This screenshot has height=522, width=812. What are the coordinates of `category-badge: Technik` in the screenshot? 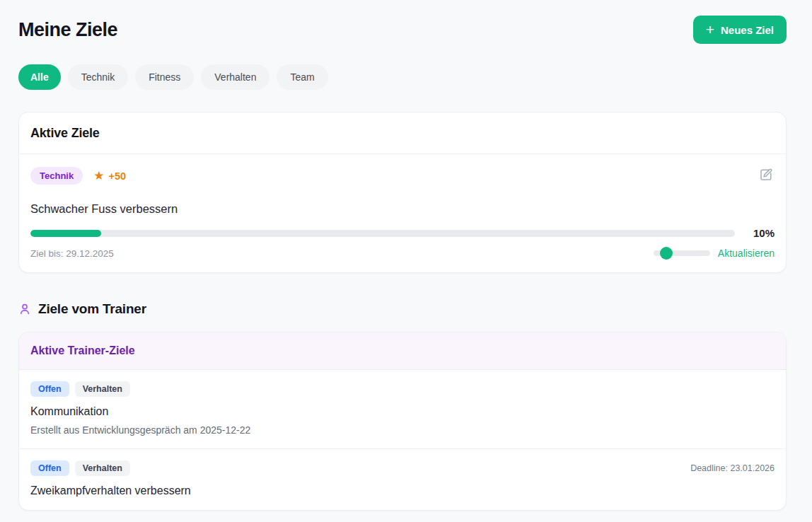 It's located at (57, 175).